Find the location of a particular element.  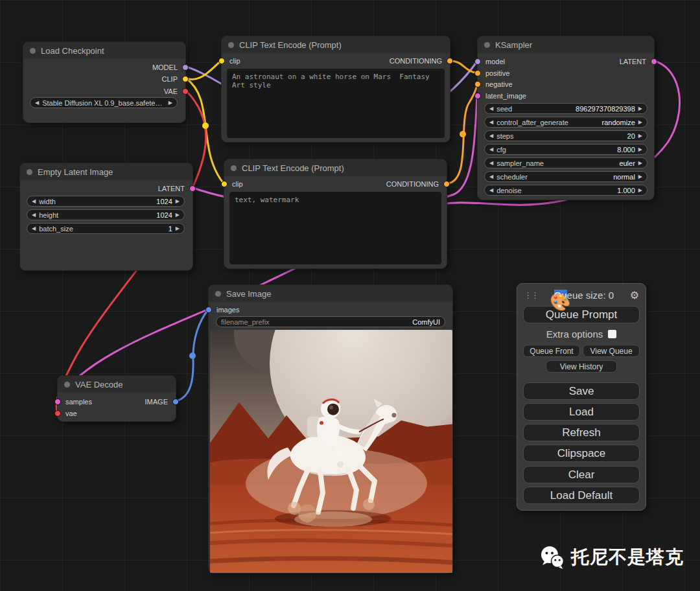

samples-input-slot is located at coordinates (58, 402).